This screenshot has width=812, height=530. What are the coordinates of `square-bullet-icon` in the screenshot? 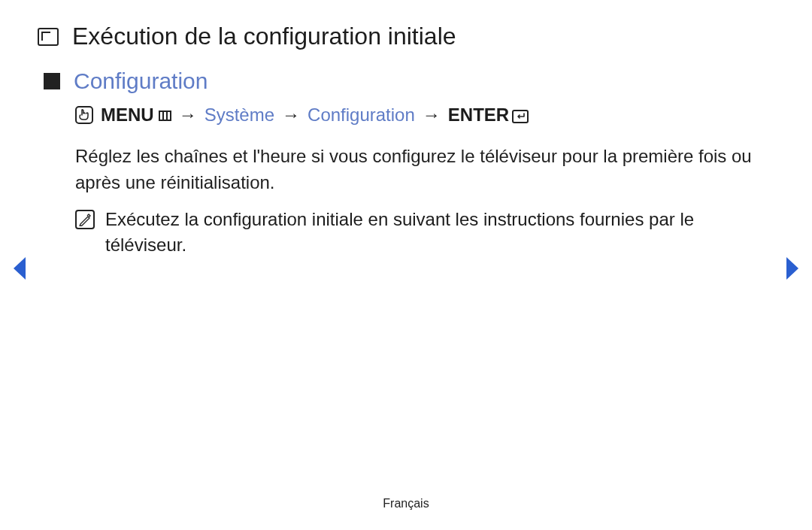 It's located at (52, 81).